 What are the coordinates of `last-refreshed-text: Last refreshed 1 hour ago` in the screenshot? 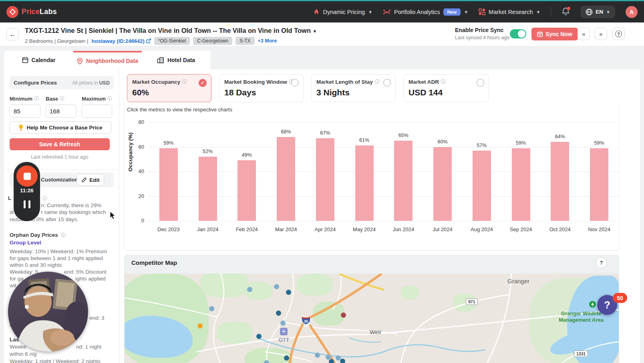 It's located at (60, 157).